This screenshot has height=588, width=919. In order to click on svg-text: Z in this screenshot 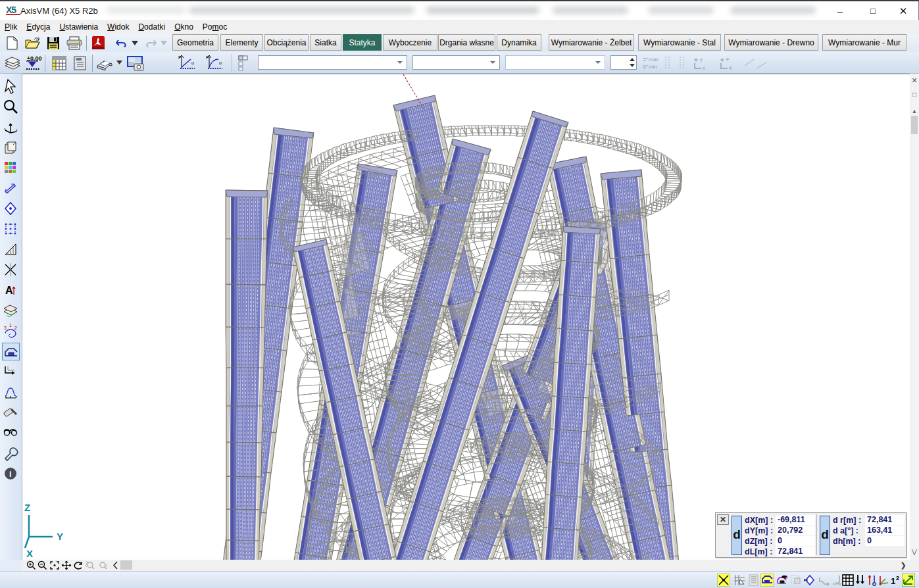, I will do `click(28, 508)`.